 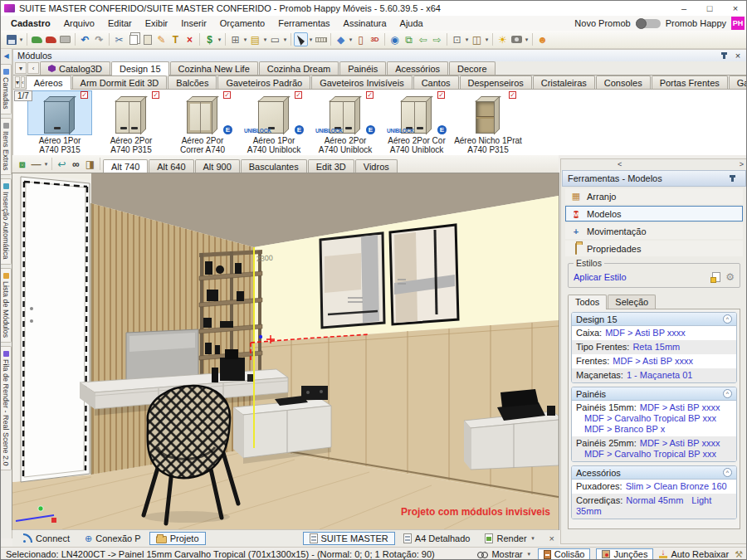 I want to click on vtab-basculantes: Basculantes, so click(x=274, y=166).